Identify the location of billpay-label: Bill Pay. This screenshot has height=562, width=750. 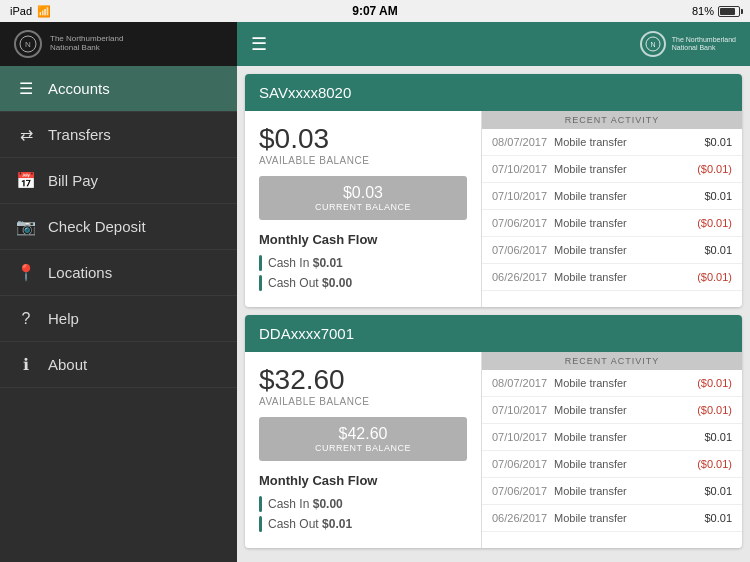
(73, 180).